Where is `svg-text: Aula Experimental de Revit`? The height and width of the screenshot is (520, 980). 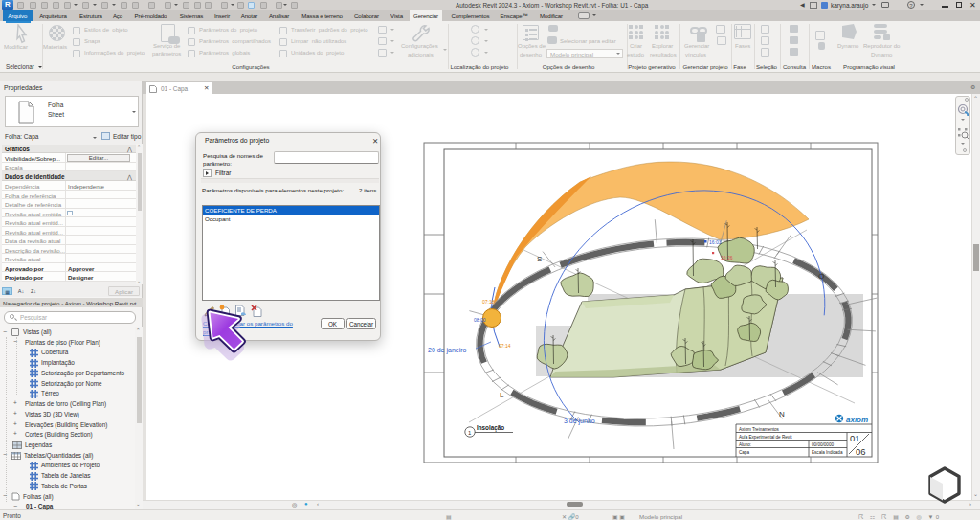 svg-text: Aula Experimental de Revit is located at coordinates (766, 437).